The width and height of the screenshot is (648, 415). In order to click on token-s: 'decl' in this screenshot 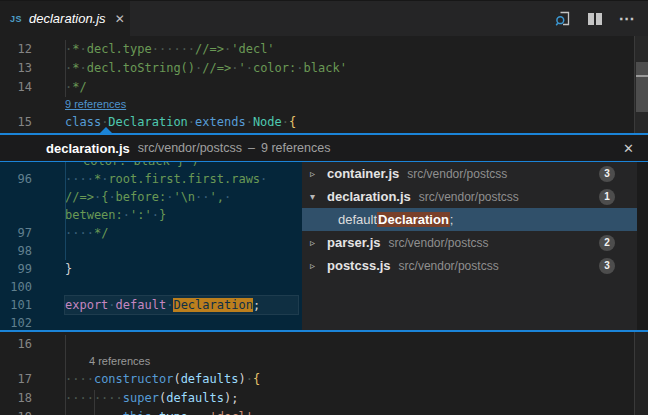, I will do `click(232, 412)`.